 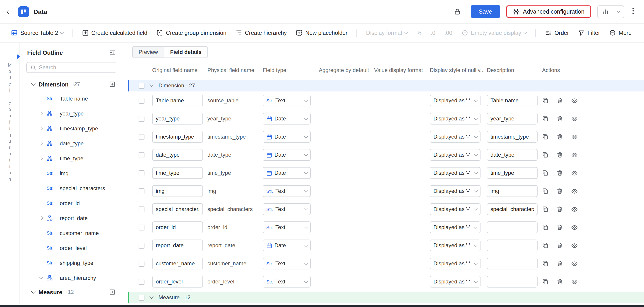 What do you see at coordinates (72, 143) in the screenshot?
I see `sidebar-field-item: date_type` at bounding box center [72, 143].